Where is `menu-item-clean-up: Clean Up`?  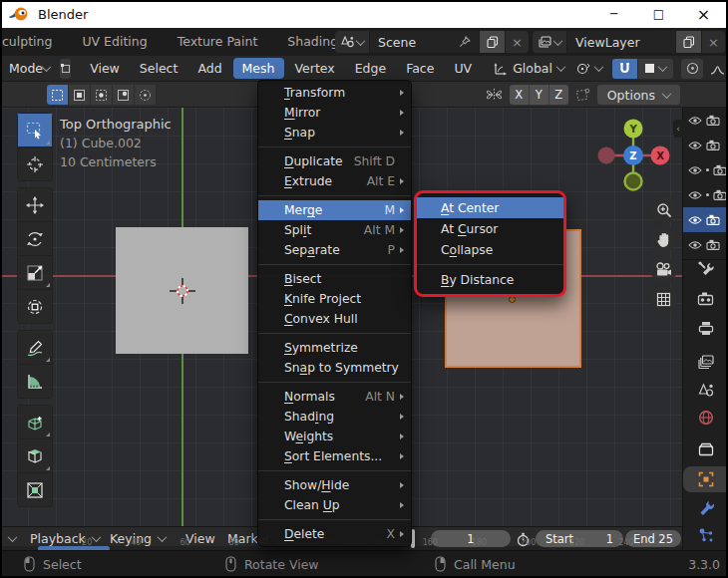 menu-item-clean-up: Clean Up is located at coordinates (335, 505).